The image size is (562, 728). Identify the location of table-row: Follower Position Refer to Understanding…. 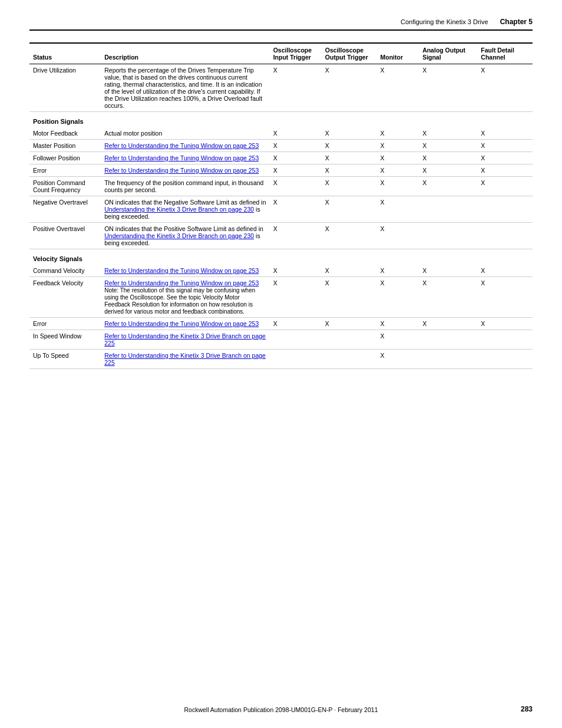
(281, 158).